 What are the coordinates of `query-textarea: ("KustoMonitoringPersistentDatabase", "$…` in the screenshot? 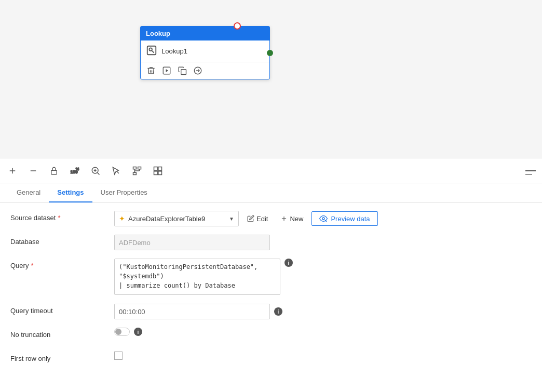 It's located at (197, 277).